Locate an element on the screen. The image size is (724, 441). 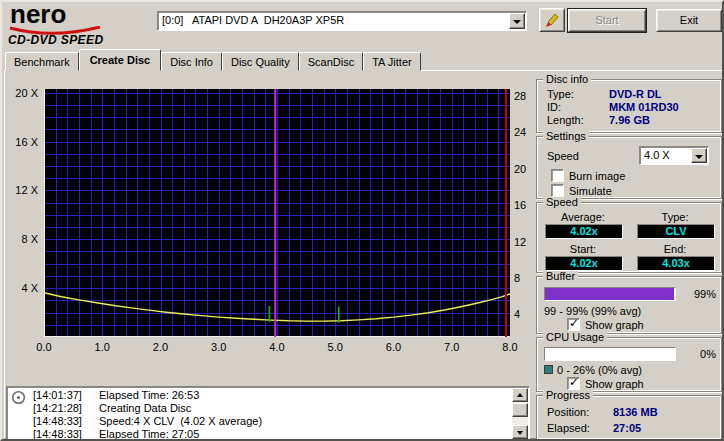
arrow-down-icon is located at coordinates (520, 433).